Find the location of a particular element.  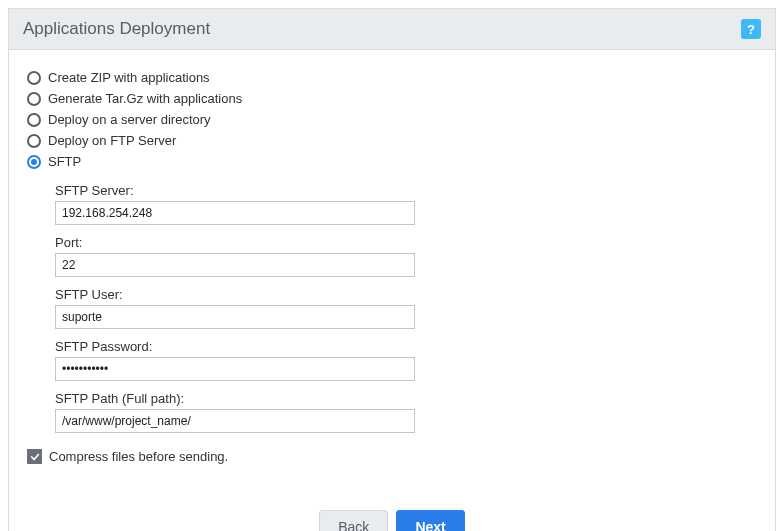

checkbox-icon is located at coordinates (34, 456).